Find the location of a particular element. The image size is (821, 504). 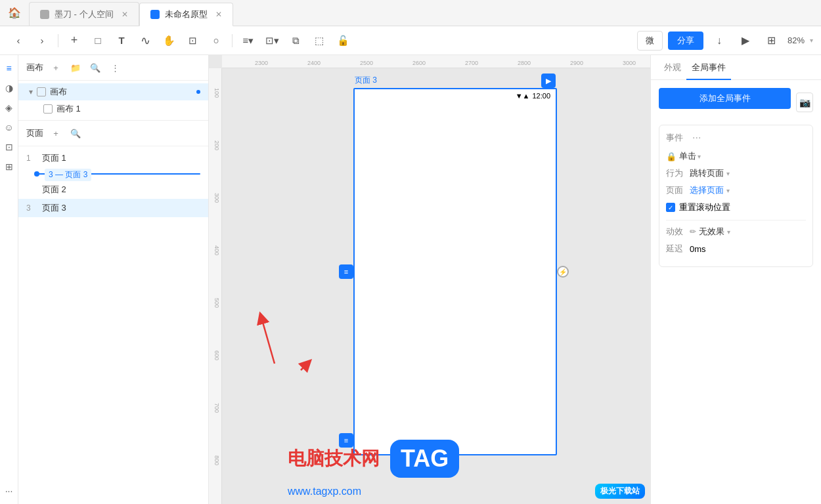

copy-btn: ⧉ is located at coordinates (296, 41).